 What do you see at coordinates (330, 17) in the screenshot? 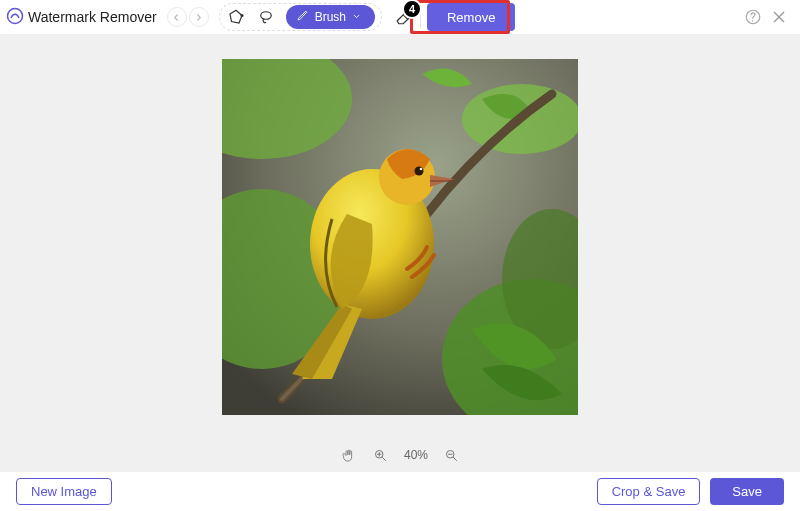
I see `brush-label: Brush` at bounding box center [330, 17].